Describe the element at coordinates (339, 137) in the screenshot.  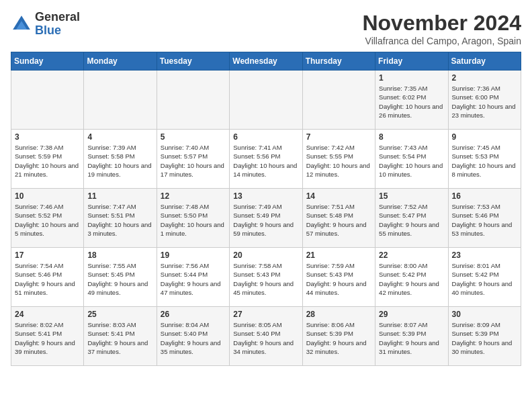
I see `day-number: 7` at that location.